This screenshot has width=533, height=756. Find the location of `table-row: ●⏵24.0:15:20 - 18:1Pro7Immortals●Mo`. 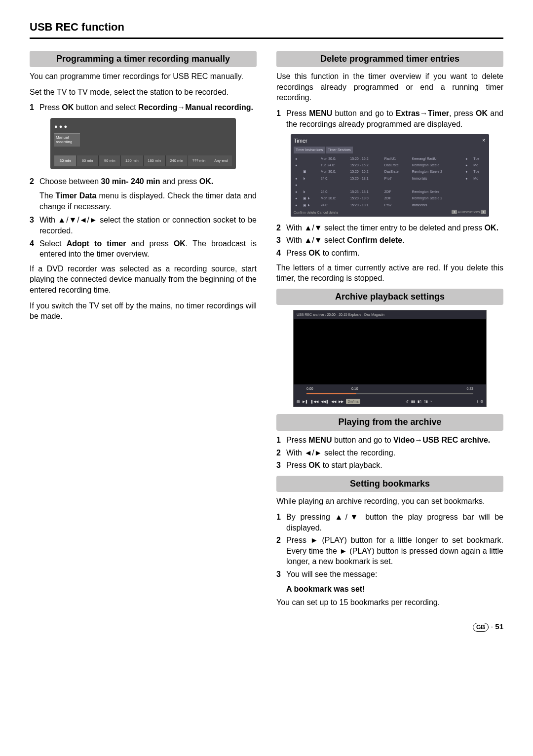

table-row: ●⏵24.0:15:20 - 18:1Pro7Immortals●Mo is located at coordinates (390, 179).